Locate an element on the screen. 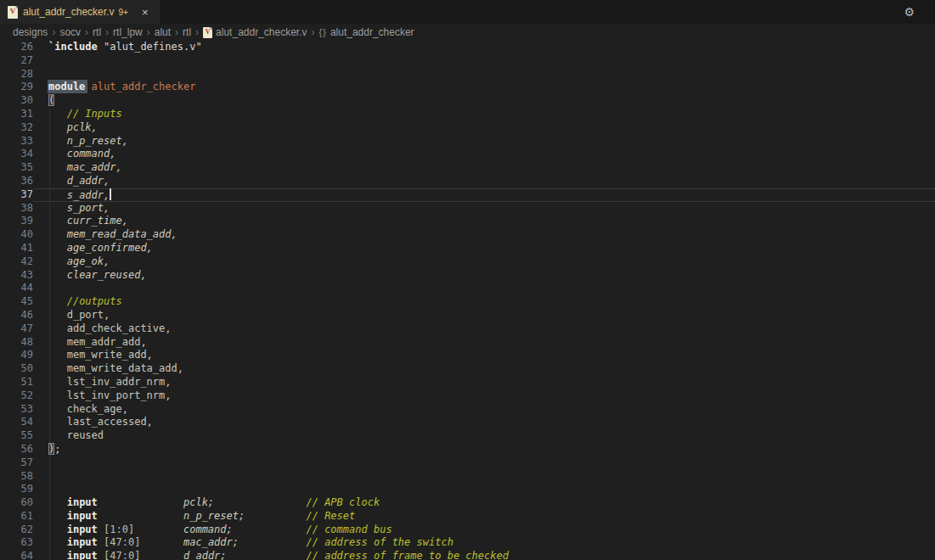 Image resolution: width=935 pixels, height=560 pixels. close-icon: × is located at coordinates (145, 12).